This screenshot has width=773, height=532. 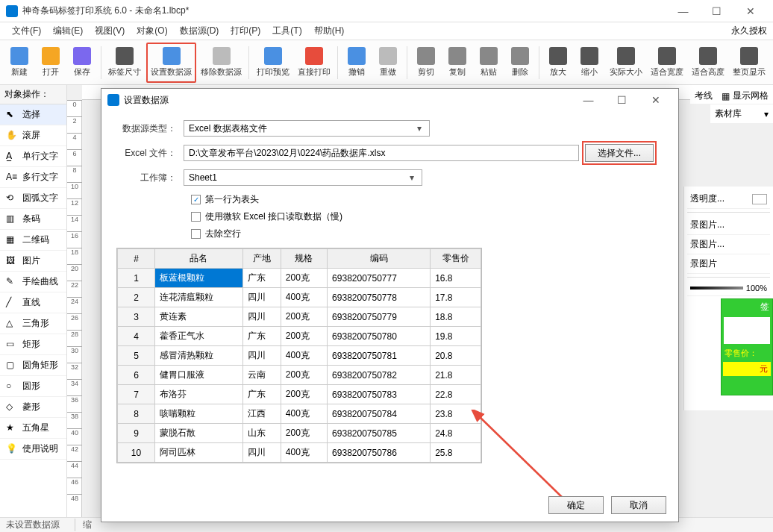 I want to click on menu-object: 对象(O), so click(x=152, y=31).